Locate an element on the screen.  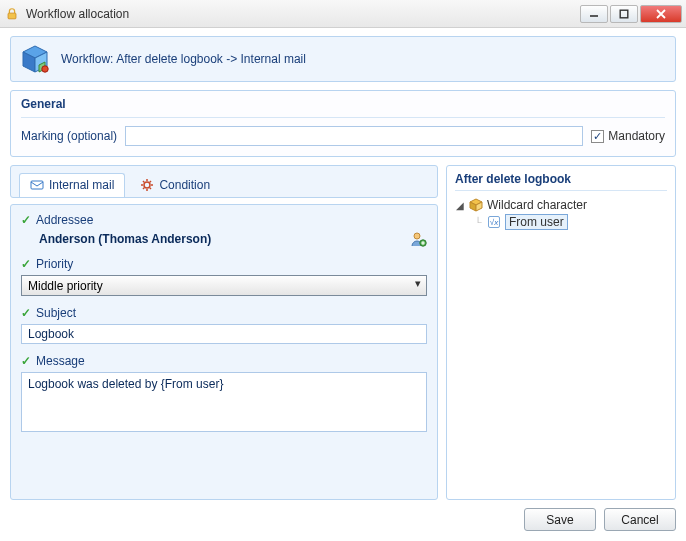
workflow-title: Workflow: After delete logbook -> Intern… is located at coordinates (184, 59).